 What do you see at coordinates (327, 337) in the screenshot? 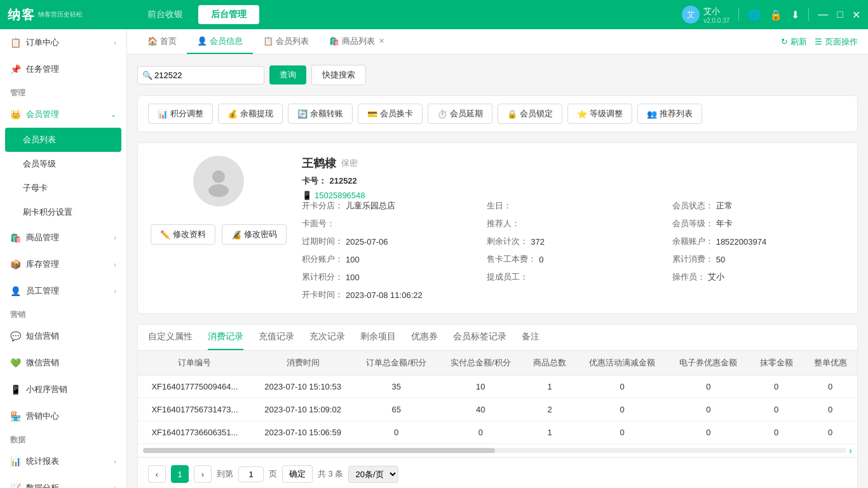
I see `sub-tab-charge-times: 充次记录` at bounding box center [327, 337].